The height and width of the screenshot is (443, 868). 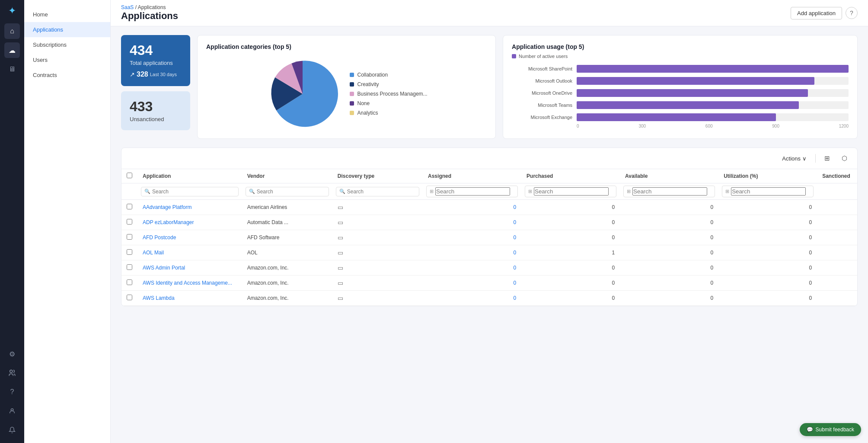 What do you see at coordinates (768, 191) in the screenshot?
I see `utilization-search-wrap: ⊞` at bounding box center [768, 191].